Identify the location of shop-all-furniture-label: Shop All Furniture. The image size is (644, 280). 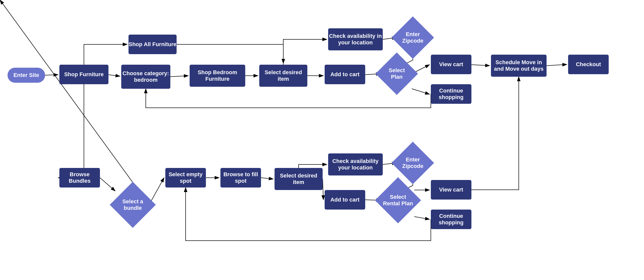
(152, 44).